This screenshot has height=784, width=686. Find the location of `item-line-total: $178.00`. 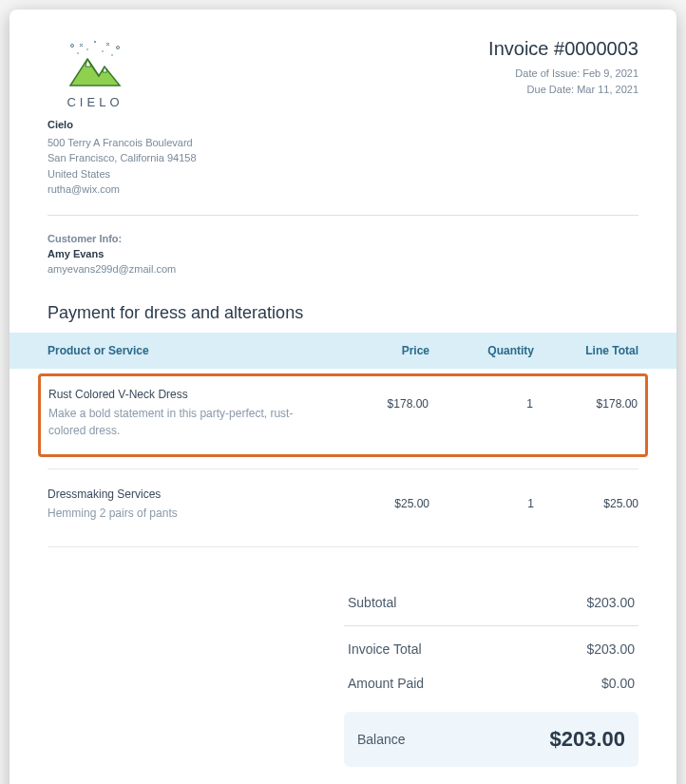

item-line-total: $178.00 is located at coordinates (585, 399).